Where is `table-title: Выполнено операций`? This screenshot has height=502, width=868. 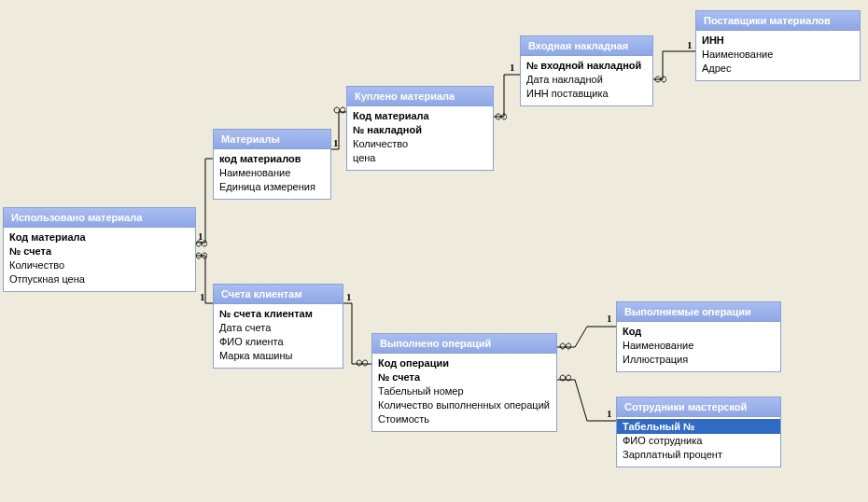
table-title: Выполнено операций is located at coordinates (465, 343).